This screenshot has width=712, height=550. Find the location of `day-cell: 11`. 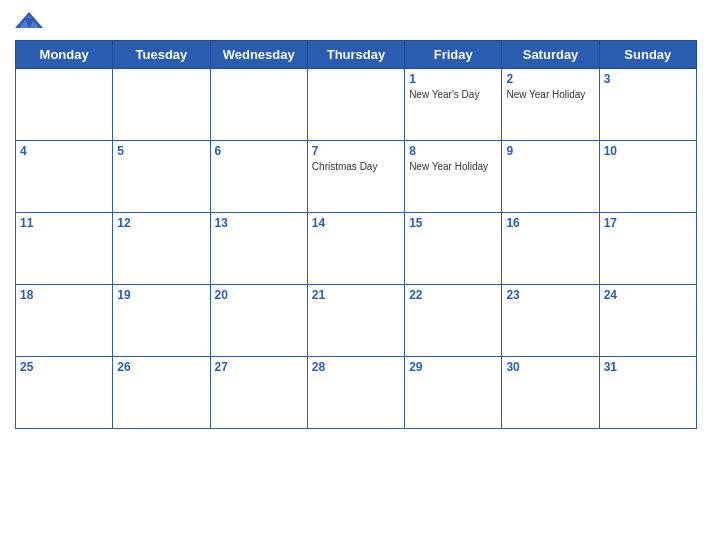

day-cell: 11 is located at coordinates (64, 249).